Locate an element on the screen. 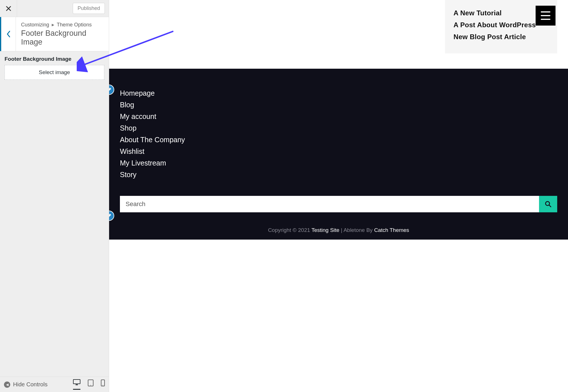  footer-nav-item: About The Company is located at coordinates (339, 140).